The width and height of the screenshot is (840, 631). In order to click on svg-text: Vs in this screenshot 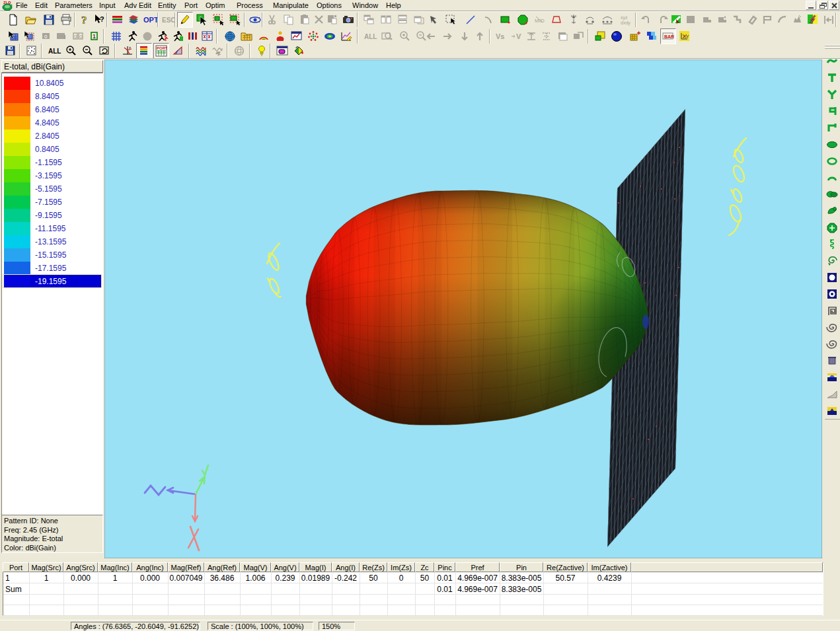, I will do `click(500, 36)`.